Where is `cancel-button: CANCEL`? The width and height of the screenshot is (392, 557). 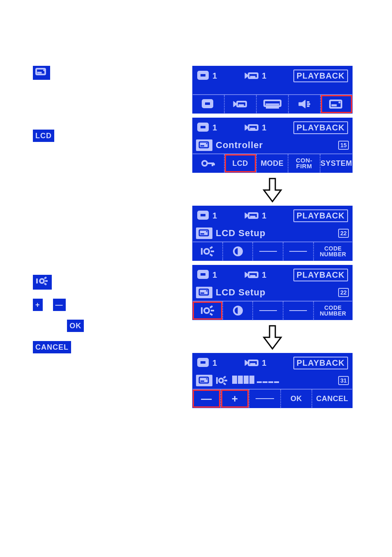 cancel-button: CANCEL is located at coordinates (332, 399).